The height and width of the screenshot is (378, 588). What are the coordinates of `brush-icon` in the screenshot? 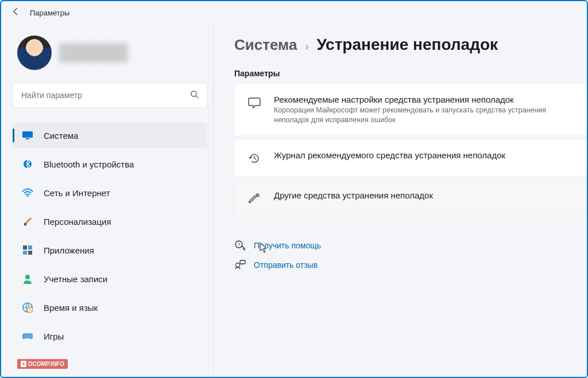 It's located at (28, 221).